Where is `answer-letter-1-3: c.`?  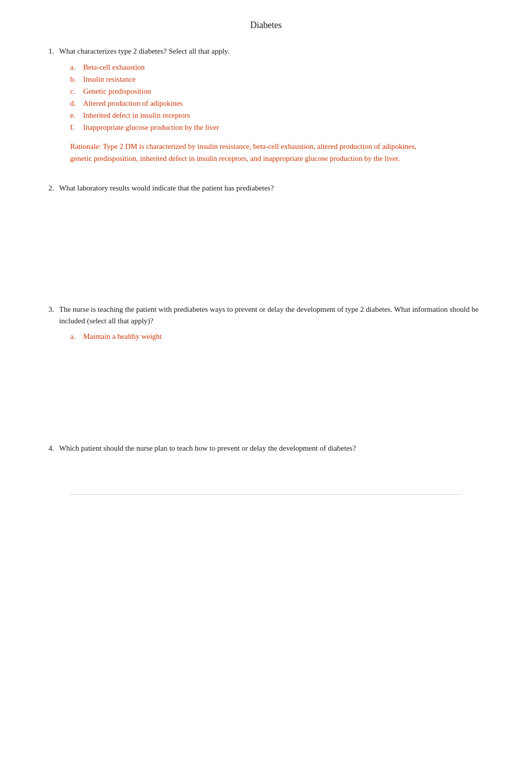 answer-letter-1-3: c. is located at coordinates (75, 91).